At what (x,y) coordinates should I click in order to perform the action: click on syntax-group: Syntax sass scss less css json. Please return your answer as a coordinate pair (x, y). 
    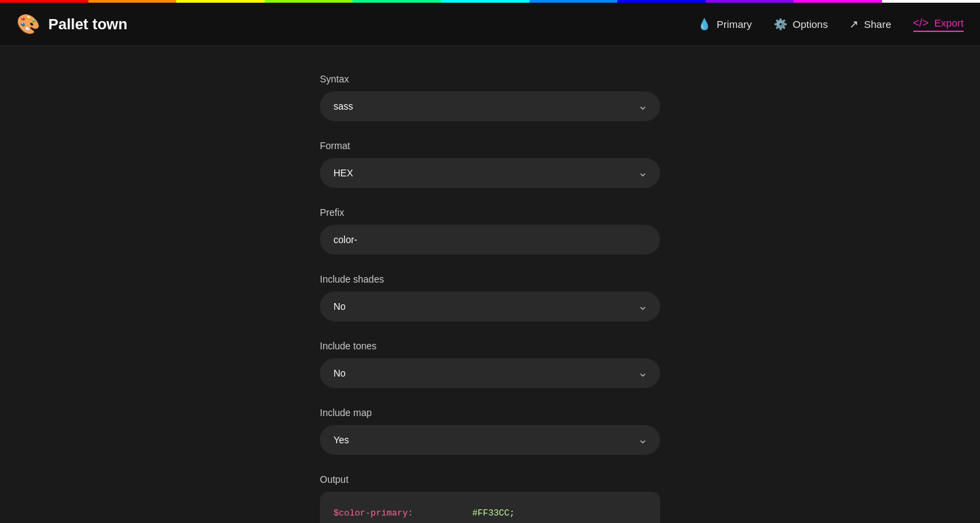
    Looking at the image, I should click on (490, 97).